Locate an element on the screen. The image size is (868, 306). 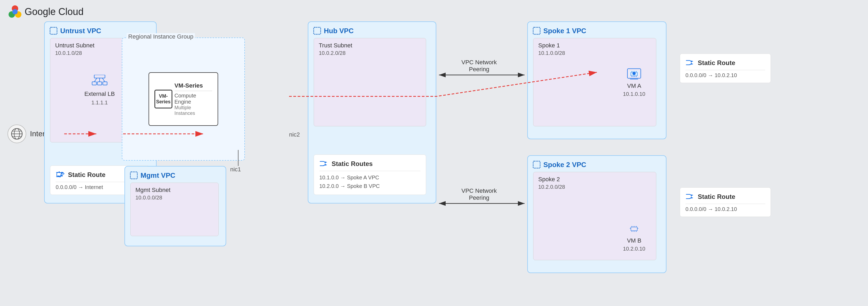
spoke2-subnet: Spoke 2 10.2.0.0/28 VM B 10.2.0.10 is located at coordinates (595, 216).